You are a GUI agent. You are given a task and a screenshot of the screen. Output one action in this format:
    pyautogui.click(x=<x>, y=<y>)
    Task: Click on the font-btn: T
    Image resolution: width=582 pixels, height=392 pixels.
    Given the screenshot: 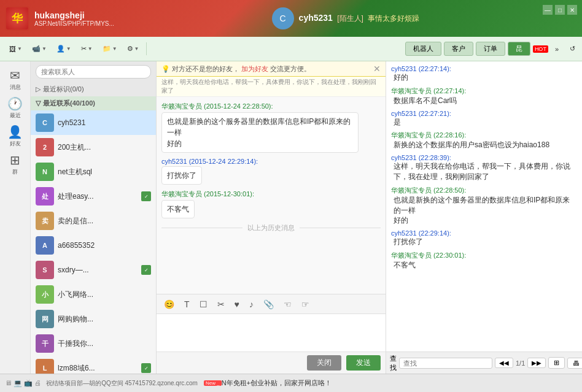 What is the action you would take?
    pyautogui.click(x=187, y=304)
    